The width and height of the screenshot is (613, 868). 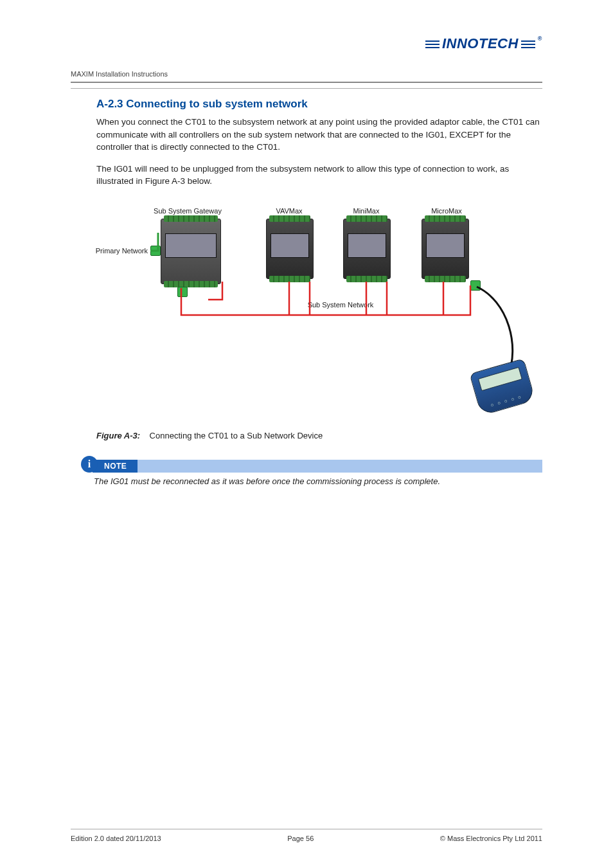 What do you see at coordinates (481, 44) in the screenshot?
I see `brand-text: INNOTECH` at bounding box center [481, 44].